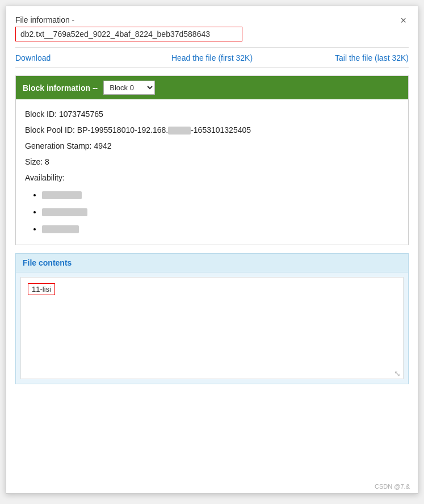  What do you see at coordinates (212, 114) in the screenshot?
I see `block-id: Block ID: 1073745765` at bounding box center [212, 114].